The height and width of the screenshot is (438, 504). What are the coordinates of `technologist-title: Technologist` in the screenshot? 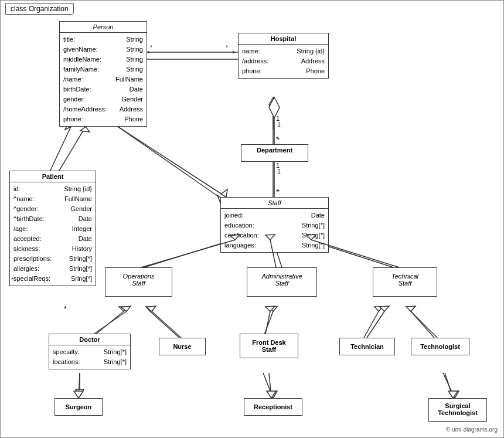 It's located at (440, 347).